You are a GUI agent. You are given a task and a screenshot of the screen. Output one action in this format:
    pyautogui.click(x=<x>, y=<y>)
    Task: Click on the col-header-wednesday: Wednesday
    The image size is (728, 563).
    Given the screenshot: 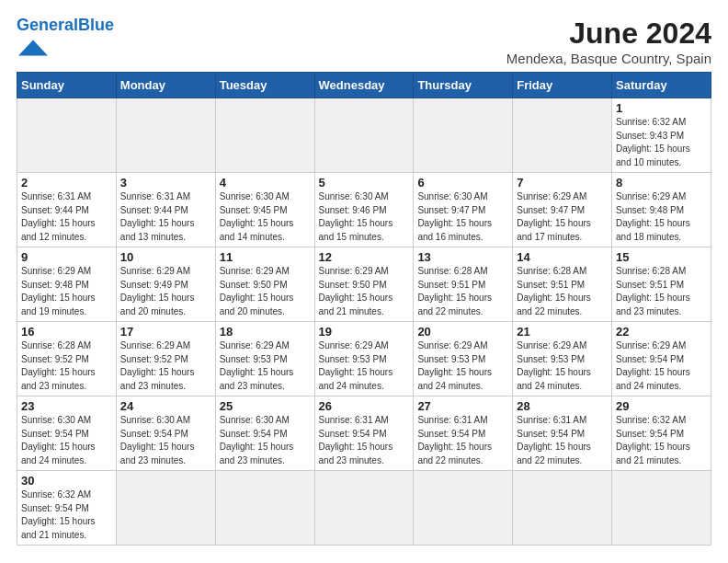 What is the action you would take?
    pyautogui.click(x=364, y=86)
    